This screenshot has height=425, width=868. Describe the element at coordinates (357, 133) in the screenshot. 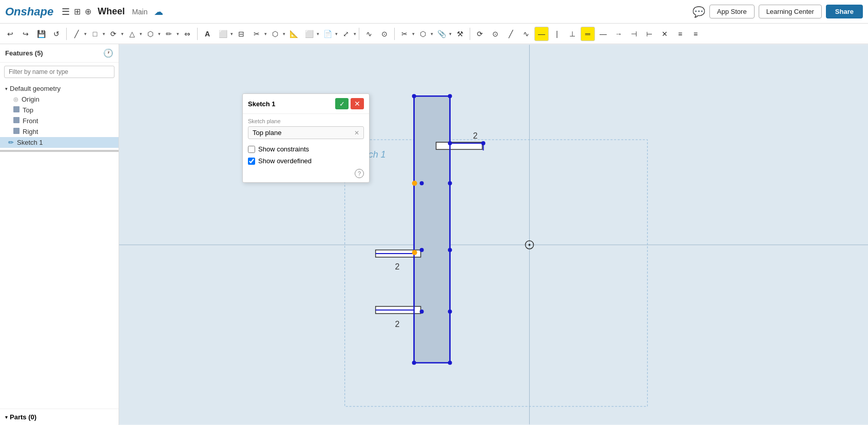

I see `clear-plane-icon: ✕` at that location.